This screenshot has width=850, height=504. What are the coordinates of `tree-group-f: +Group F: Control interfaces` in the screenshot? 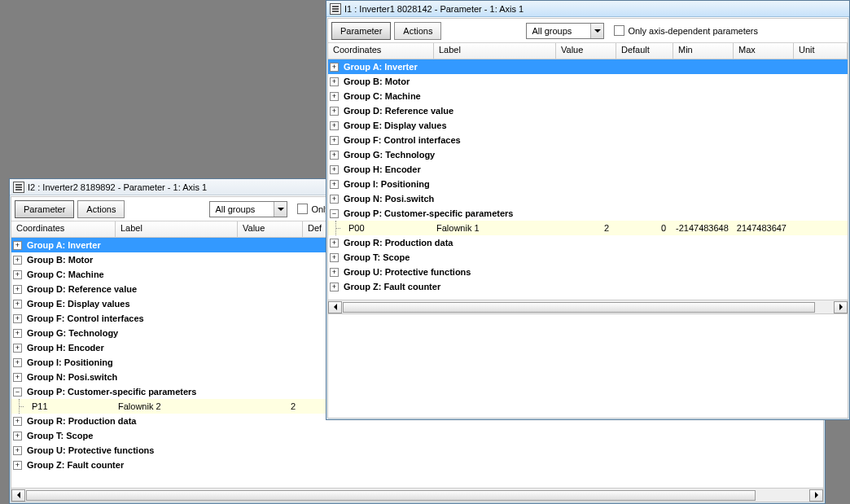 It's located at (588, 140).